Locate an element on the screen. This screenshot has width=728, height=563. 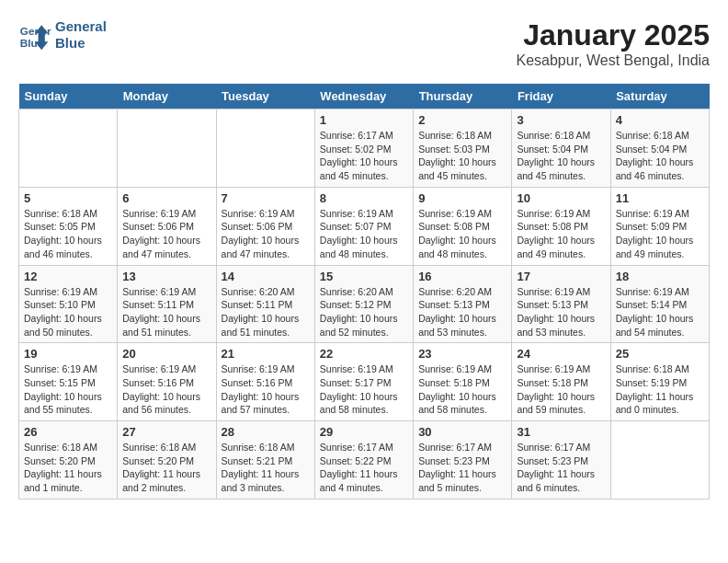
day-cell: 29Sunrise: 6:17 AM Sunset: 5:22 PM Dayli… is located at coordinates (364, 460).